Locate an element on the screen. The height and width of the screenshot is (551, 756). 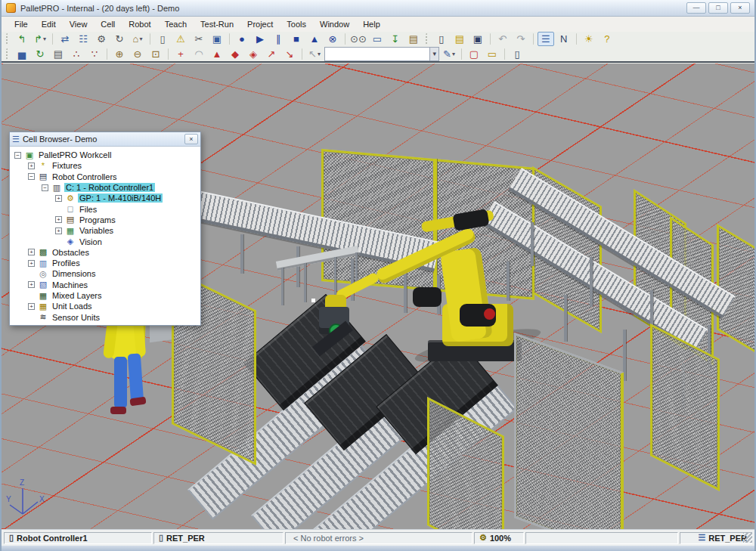
refresh-icon: ↻ is located at coordinates (40, 54).